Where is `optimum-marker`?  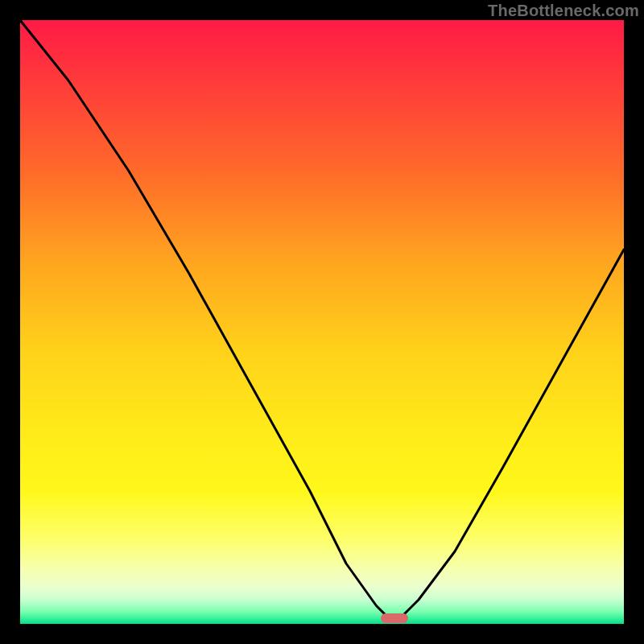
optimum-marker is located at coordinates (394, 618).